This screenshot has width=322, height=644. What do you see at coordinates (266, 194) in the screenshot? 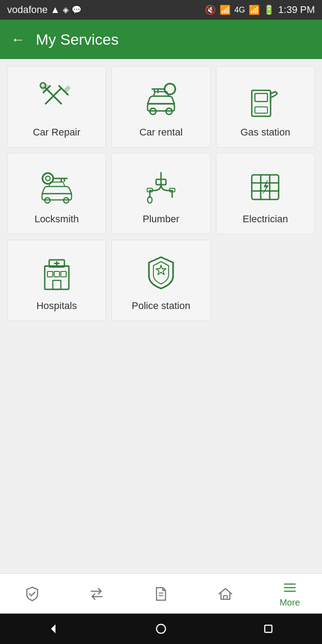
I see `service-card-electrician: Electrician` at bounding box center [266, 194].